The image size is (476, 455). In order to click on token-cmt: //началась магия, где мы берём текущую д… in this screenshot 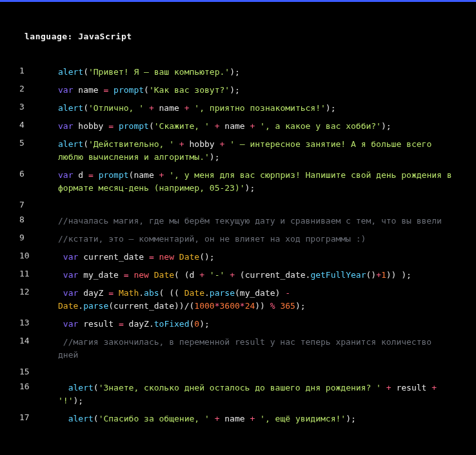, I will do `click(250, 220)`.